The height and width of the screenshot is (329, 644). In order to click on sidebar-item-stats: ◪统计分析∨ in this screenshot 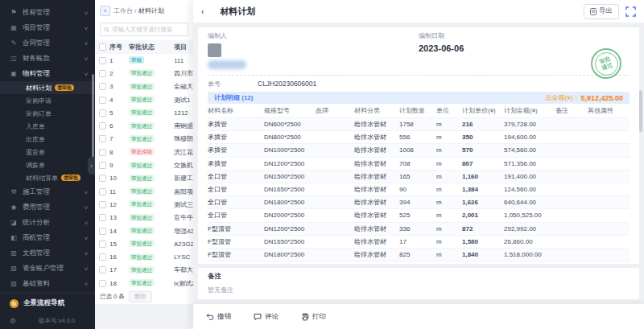, I will do `click(47, 222)`.